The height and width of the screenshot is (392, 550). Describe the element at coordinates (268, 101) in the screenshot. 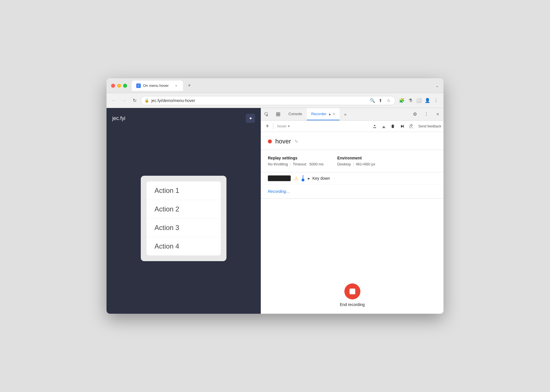

I see `address-bar: 🔒 jec.fyi/demo/menu-hover 🔍 ⬆ ☆` at that location.